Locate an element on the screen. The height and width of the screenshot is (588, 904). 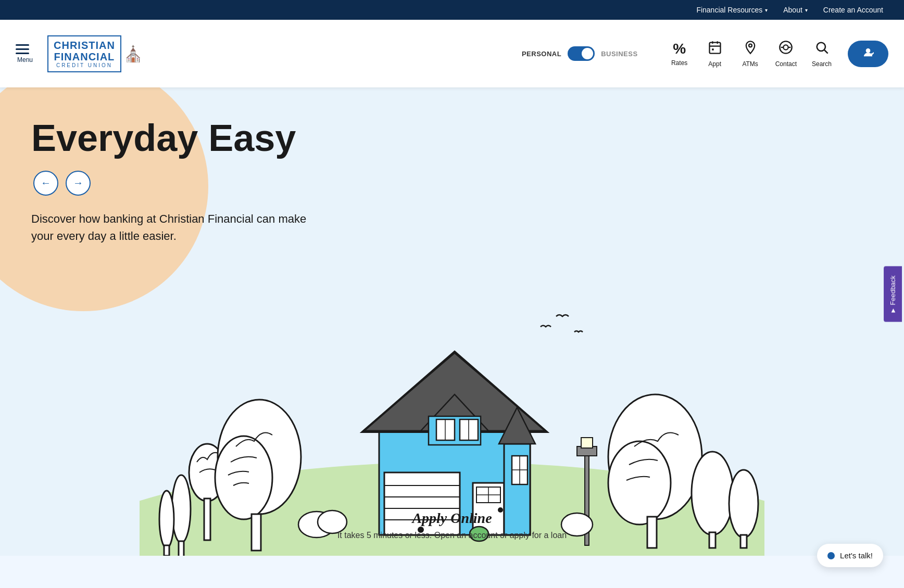
atms-nav-item: ATMs is located at coordinates (750, 54).